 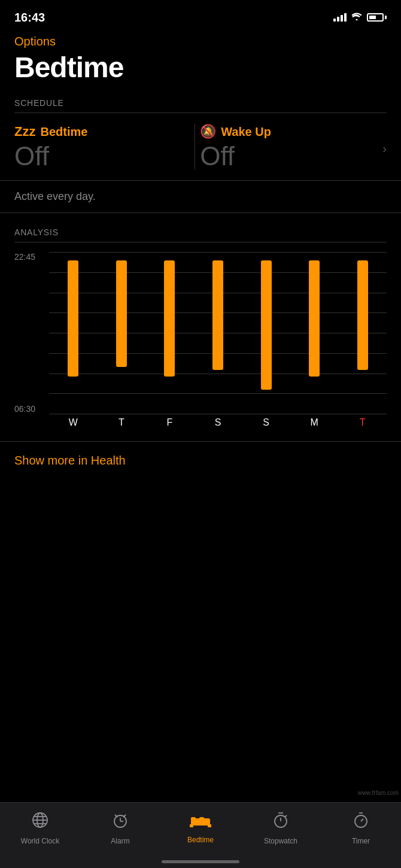 I want to click on wifi-icon, so click(x=357, y=17).